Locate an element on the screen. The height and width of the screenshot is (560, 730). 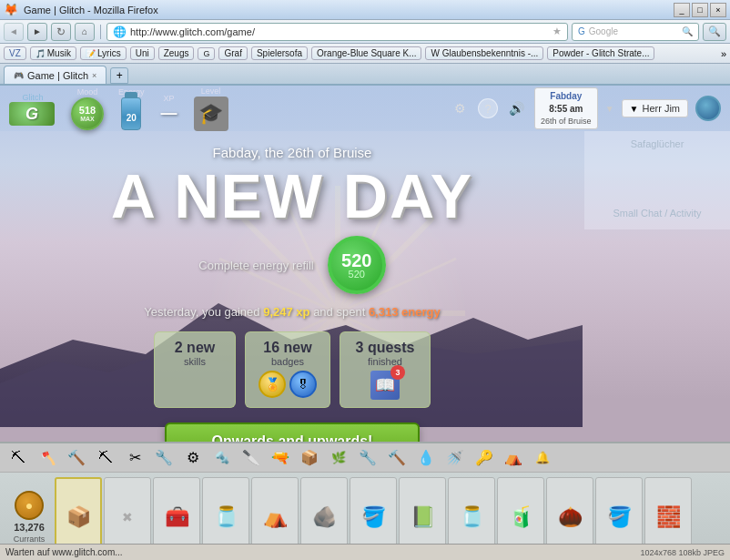
energy-spent: 6,313 energy is located at coordinates (404, 311).